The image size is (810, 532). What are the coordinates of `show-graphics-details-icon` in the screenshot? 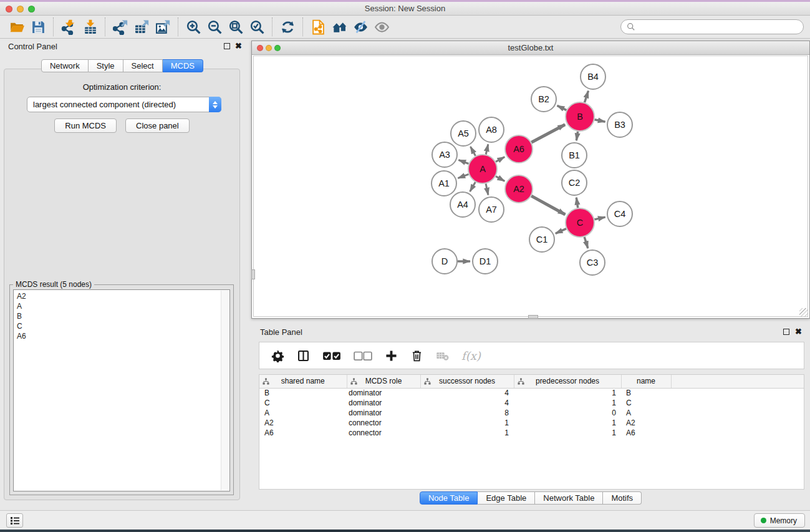 It's located at (382, 27).